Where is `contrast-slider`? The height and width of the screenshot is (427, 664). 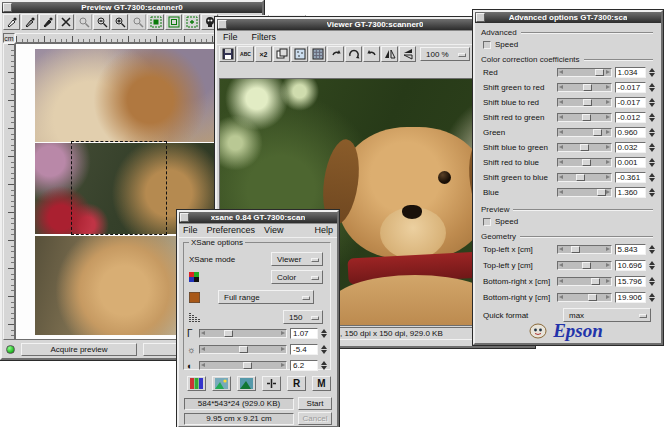 contrast-slider is located at coordinates (243, 366).